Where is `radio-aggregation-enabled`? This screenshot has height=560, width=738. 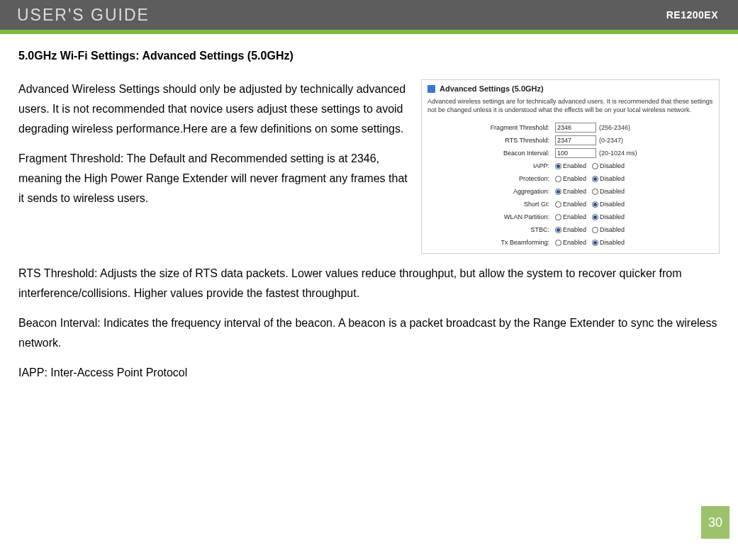 radio-aggregation-enabled is located at coordinates (559, 191).